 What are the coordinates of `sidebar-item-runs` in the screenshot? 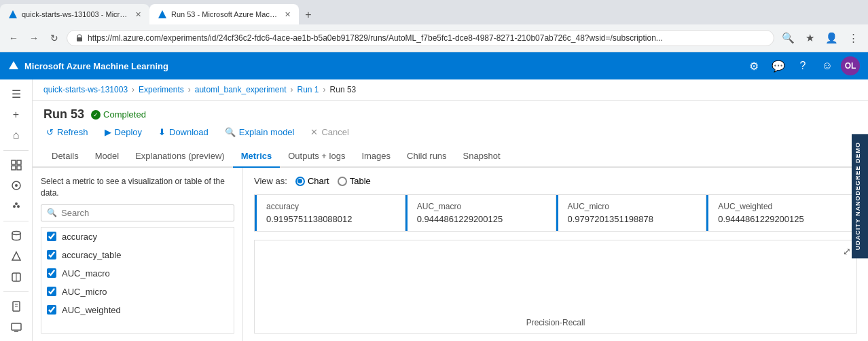 It's located at (16, 186).